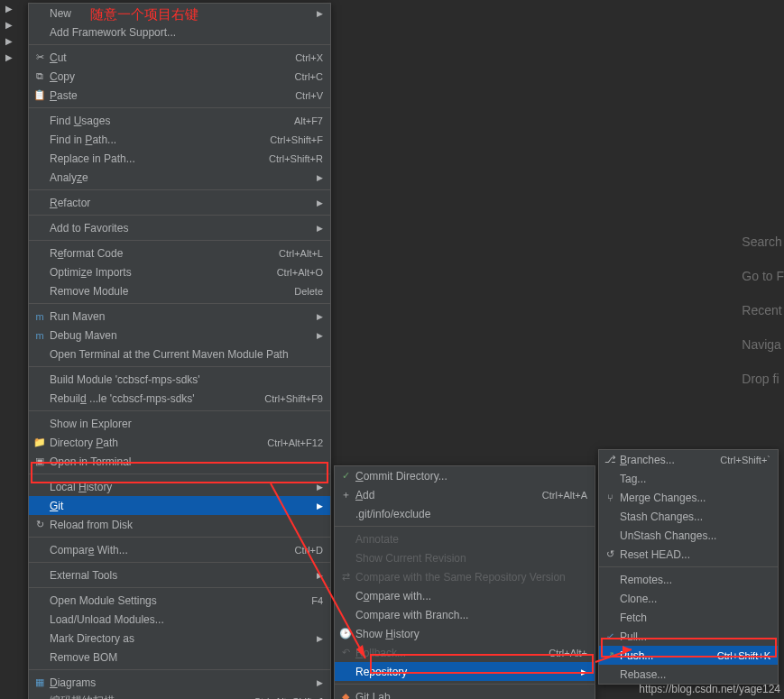  I want to click on maven-icon: m, so click(40, 317).